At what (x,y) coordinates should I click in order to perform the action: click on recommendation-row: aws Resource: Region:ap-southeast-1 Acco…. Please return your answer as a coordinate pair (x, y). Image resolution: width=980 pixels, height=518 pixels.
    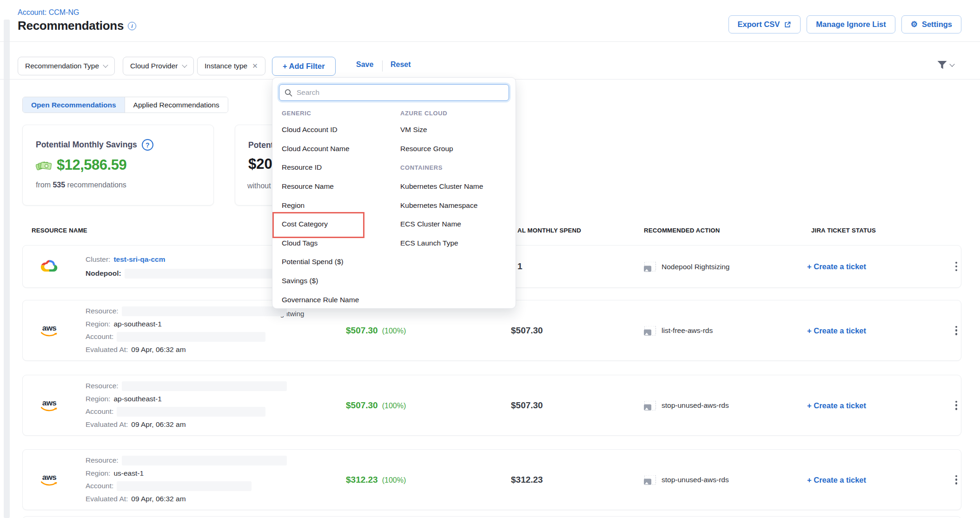
    Looking at the image, I should click on (492, 405).